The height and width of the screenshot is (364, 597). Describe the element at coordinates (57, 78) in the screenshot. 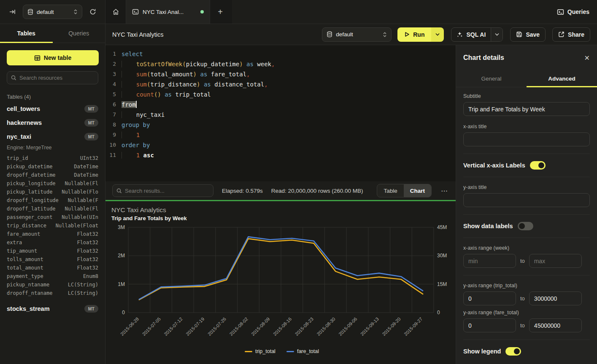

I see `search-resources-input` at that location.